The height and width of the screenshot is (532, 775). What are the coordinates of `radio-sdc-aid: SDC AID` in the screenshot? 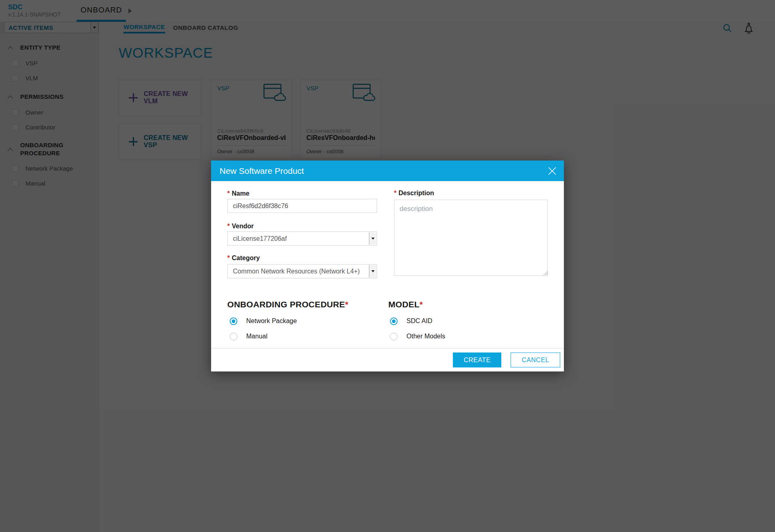 It's located at (411, 321).